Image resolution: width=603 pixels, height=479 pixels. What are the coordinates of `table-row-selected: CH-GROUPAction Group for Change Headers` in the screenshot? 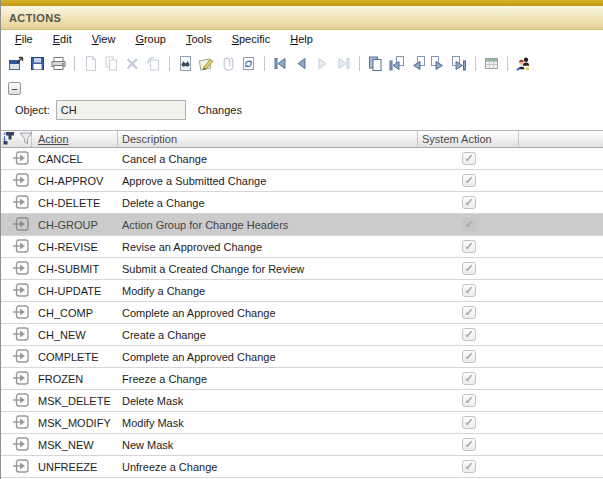 It's located at (302, 225).